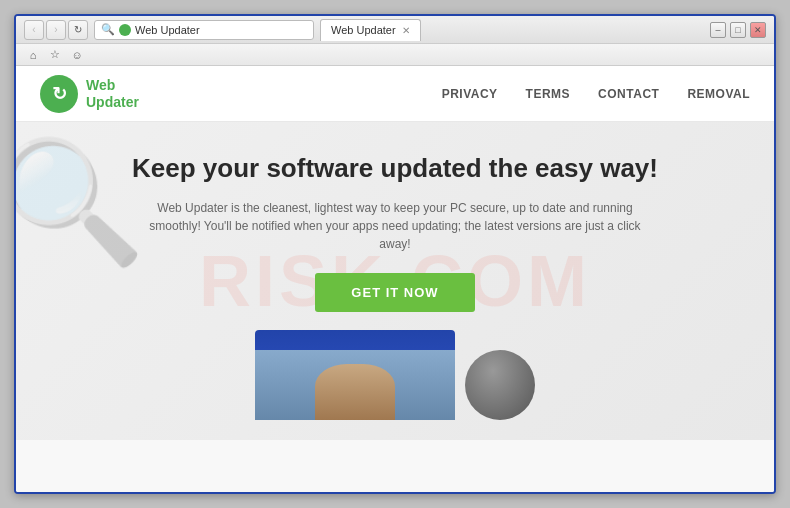 This screenshot has width=790, height=508. What do you see at coordinates (222, 30) in the screenshot?
I see `title-bar-left: ‹ › ↻ 🔍 Web Updater Web Updater ✕` at bounding box center [222, 30].